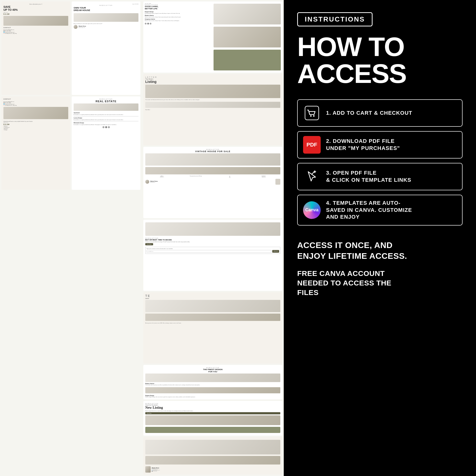 This screenshot has height=476, width=476. What do you see at coordinates (213, 418) in the screenshot?
I see `preview-card-11: NEWSLETTER Check Out This Week's New Lis…` at bounding box center [213, 418].